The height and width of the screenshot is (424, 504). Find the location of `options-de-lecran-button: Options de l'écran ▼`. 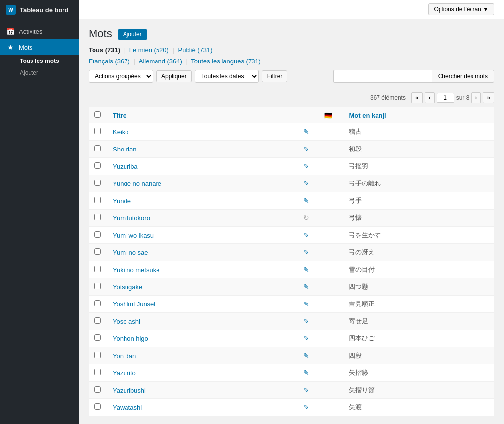

options-de-lecran-button: Options de l'écran ▼ is located at coordinates (461, 9).